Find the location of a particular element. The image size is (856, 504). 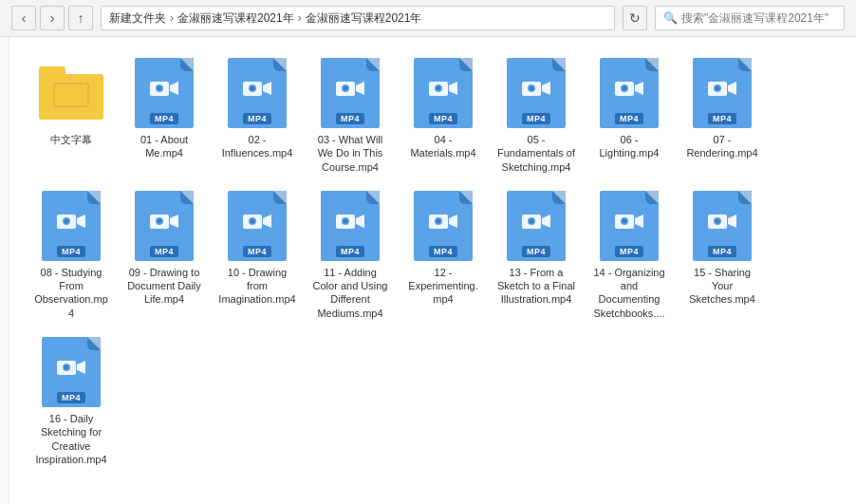

breadcrumb-current: 金淑丽速写课程2021年 is located at coordinates (364, 19).